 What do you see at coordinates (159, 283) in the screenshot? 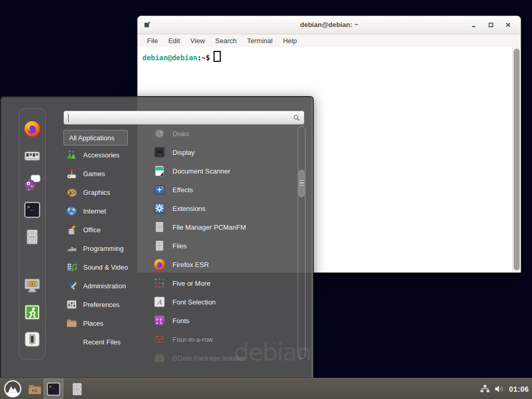
I see `five-or-more-icon` at bounding box center [159, 283].